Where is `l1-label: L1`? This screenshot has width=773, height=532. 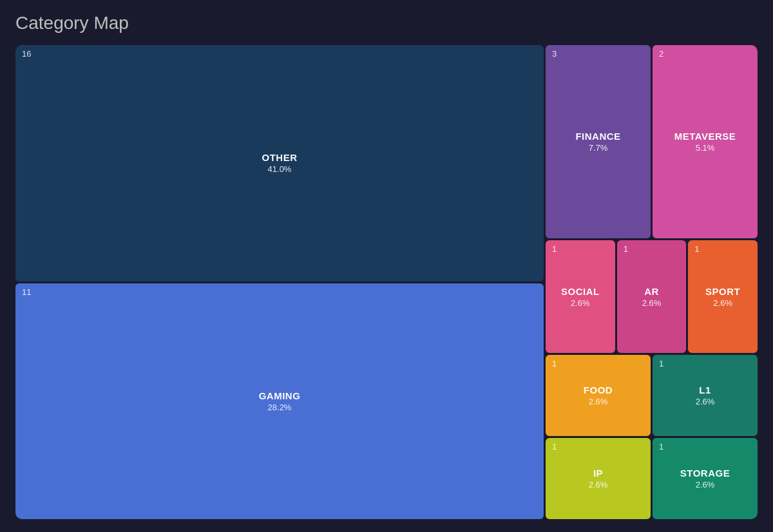
l1-label: L1 is located at coordinates (705, 390).